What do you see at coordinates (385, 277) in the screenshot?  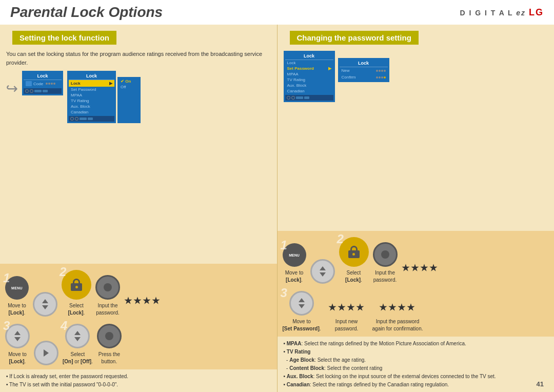 I see `rstep2-ok-caption: Input thepassword.` at bounding box center [385, 277].